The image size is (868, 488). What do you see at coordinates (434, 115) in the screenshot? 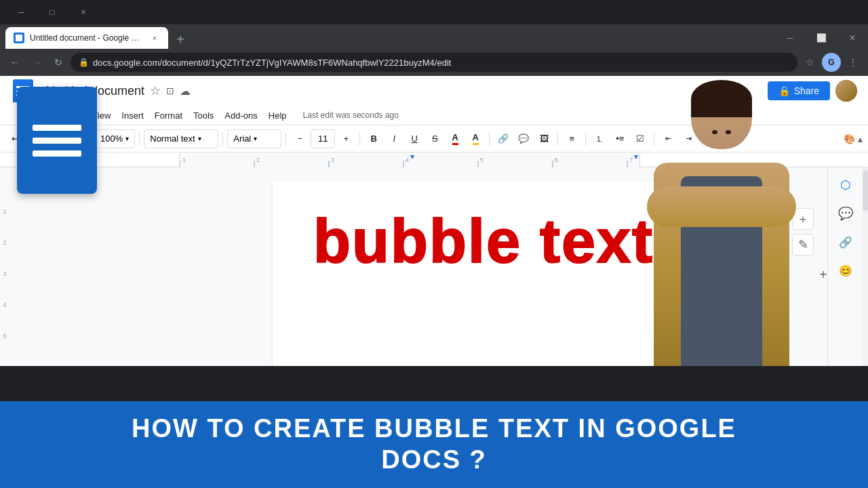
I see `docs-menu-row: File Edit View Insert Format Tools Add-o…` at bounding box center [434, 115].